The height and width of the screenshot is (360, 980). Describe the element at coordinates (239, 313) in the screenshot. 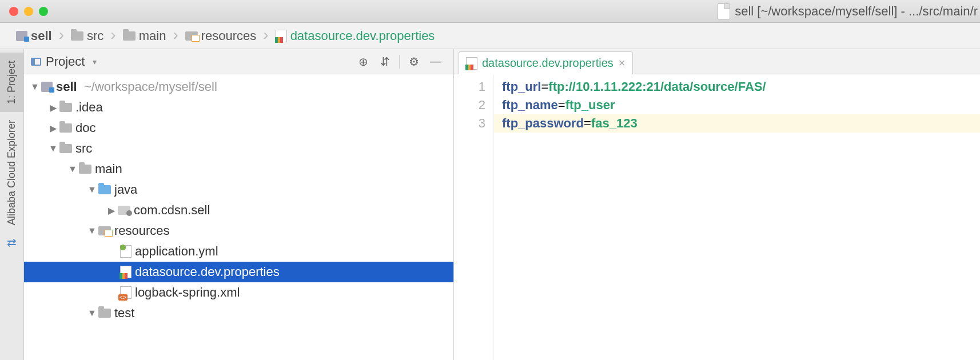

I see `tree-item-test: ▼ test` at that location.